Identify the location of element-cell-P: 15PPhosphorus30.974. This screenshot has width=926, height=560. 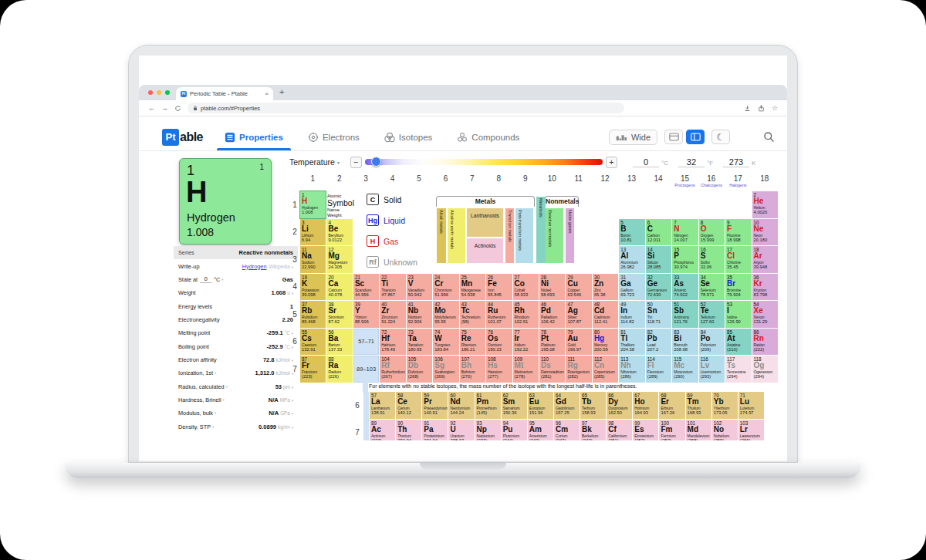
(685, 259).